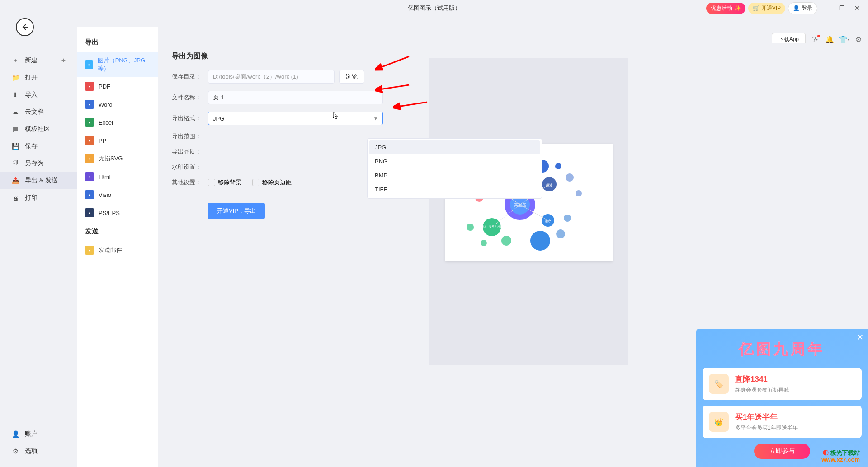  Describe the element at coordinates (236, 211) in the screenshot. I see `export-button: 开通VIP，导出` at that location.